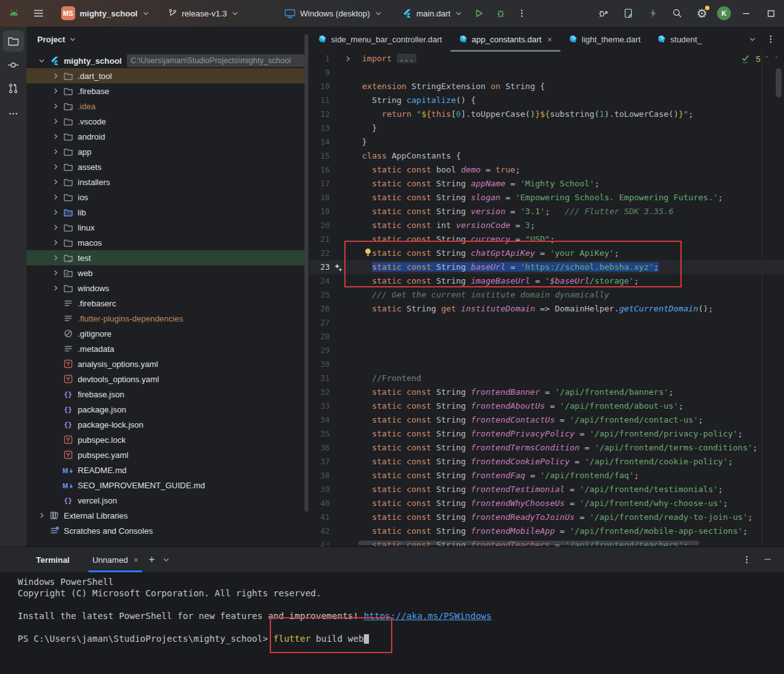 This screenshot has height=674, width=784. What do you see at coordinates (166, 167) in the screenshot?
I see `tree-item-assets: assets` at bounding box center [166, 167].